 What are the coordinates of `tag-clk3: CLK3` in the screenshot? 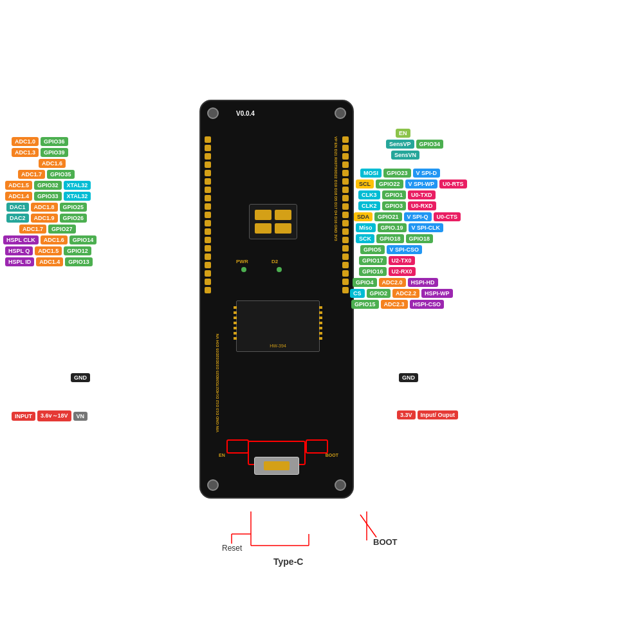 It's located at (369, 195).